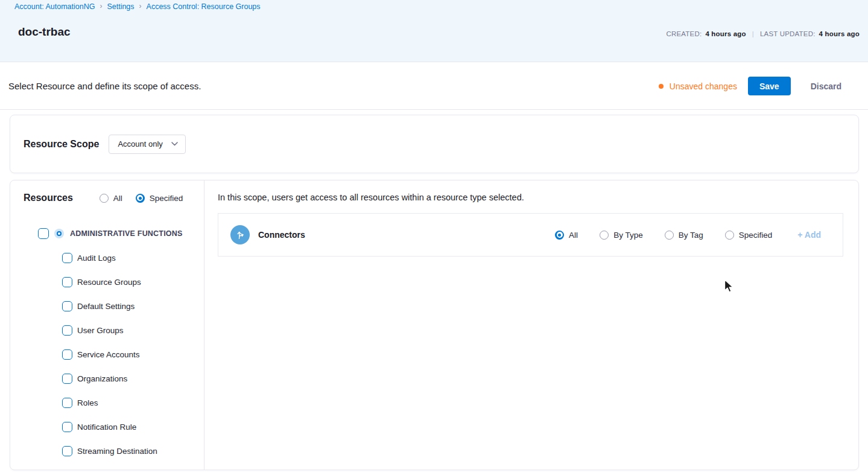 This screenshot has height=472, width=868. Describe the element at coordinates (59, 234) in the screenshot. I see `group-indicator-icon` at that location.